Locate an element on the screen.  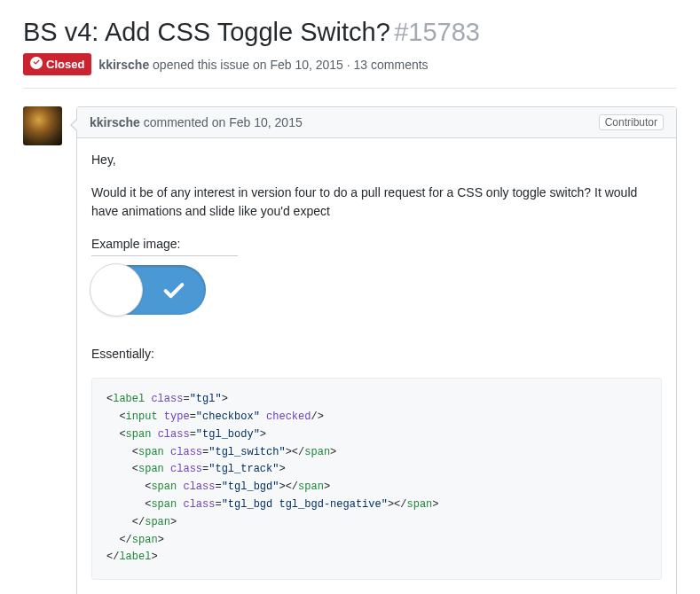
comment-timestamp: commented on Feb 10, 2015 is located at coordinates (222, 122).